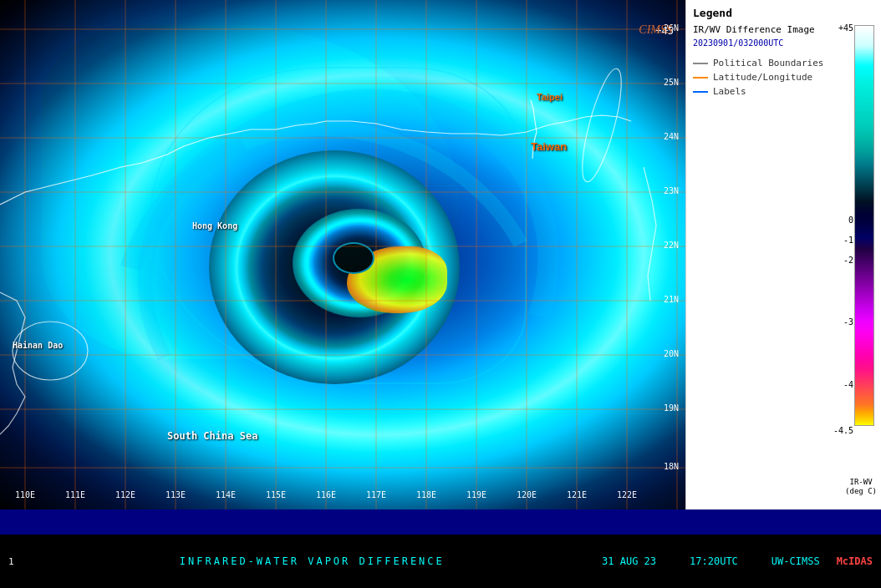 The height and width of the screenshot is (588, 881). Describe the element at coordinates (784, 92) in the screenshot. I see `legend-labels: Labels` at that location.